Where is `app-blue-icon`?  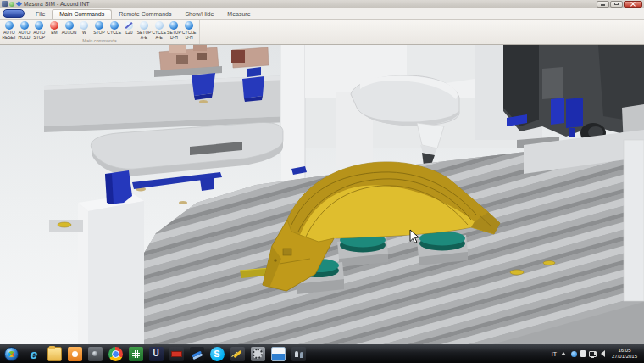
app-blue-icon is located at coordinates (197, 355).